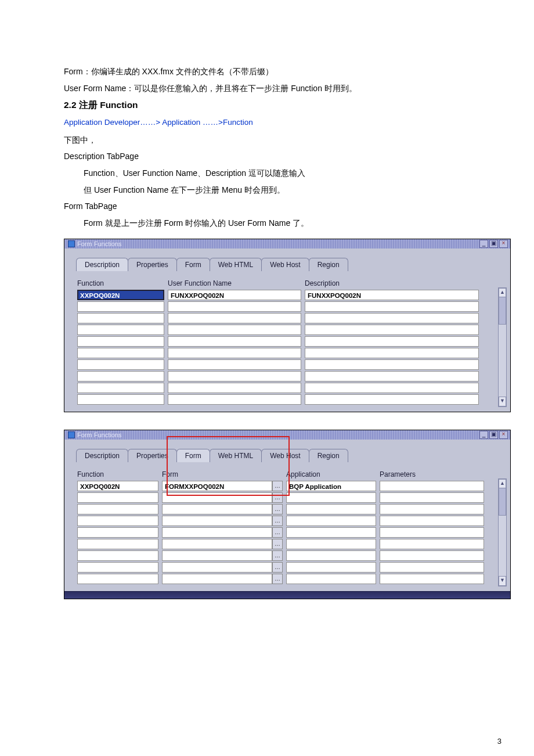 This screenshot has width=534, height=756. I want to click on cell-desc: FUNXXPOQ002N, so click(392, 295).